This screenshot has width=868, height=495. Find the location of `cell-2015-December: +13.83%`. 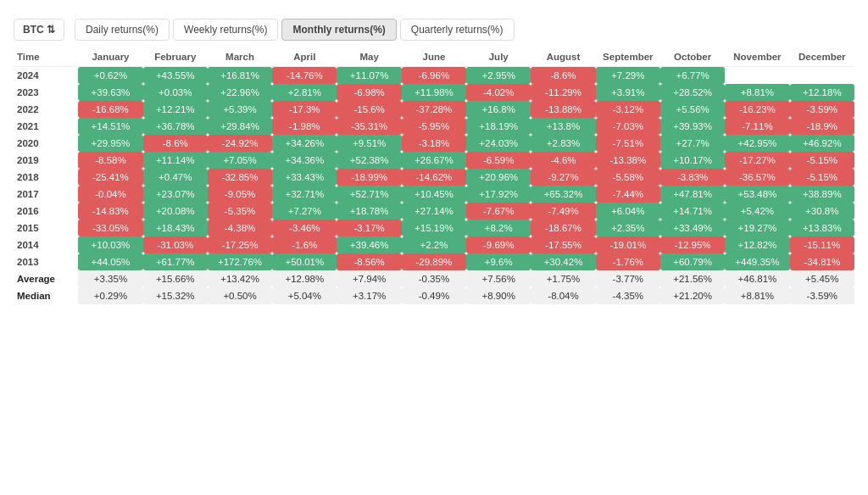

cell-2015-December: +13.83% is located at coordinates (822, 228).